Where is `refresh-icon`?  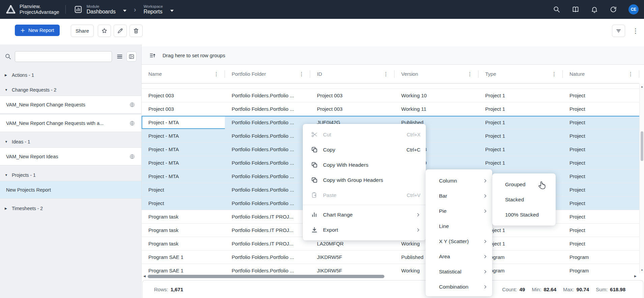 refresh-icon is located at coordinates (613, 9).